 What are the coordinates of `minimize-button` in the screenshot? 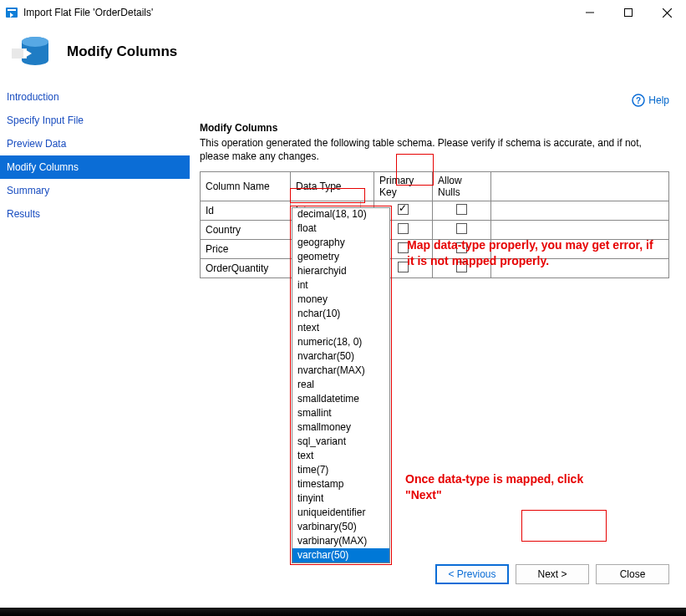 It's located at (590, 13).